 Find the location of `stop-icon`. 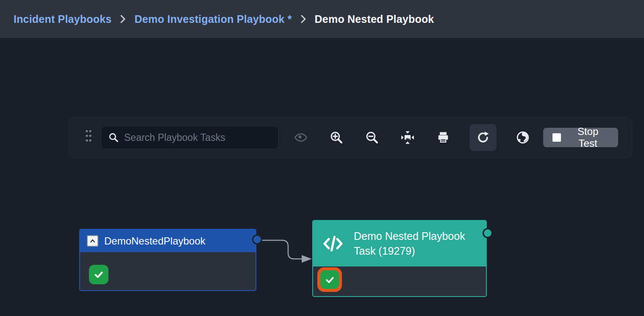

stop-icon is located at coordinates (557, 137).